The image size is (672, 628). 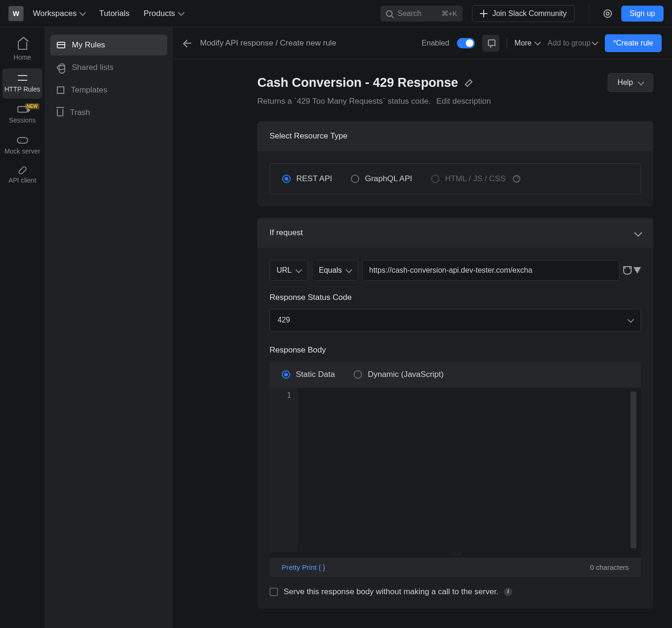 What do you see at coordinates (23, 84) in the screenshot?
I see `rail-http-rules: HTTP Rules` at bounding box center [23, 84].